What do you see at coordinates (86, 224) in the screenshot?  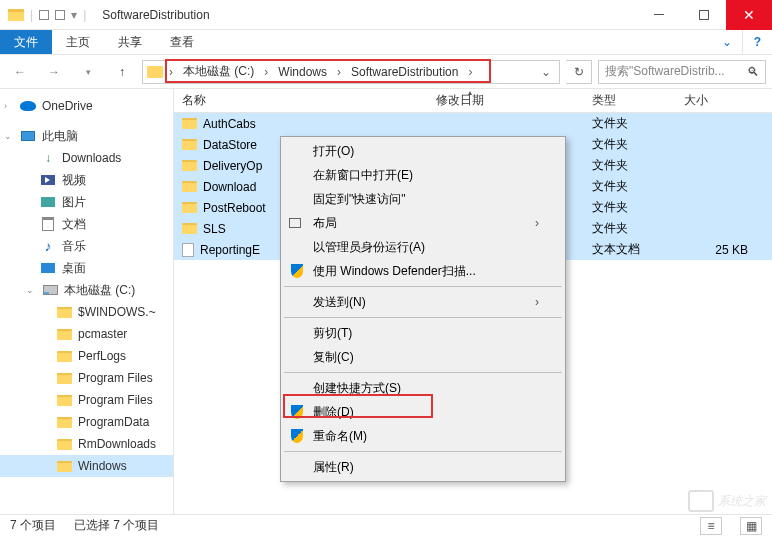 I see `nav-documents: 文档` at bounding box center [86, 224].